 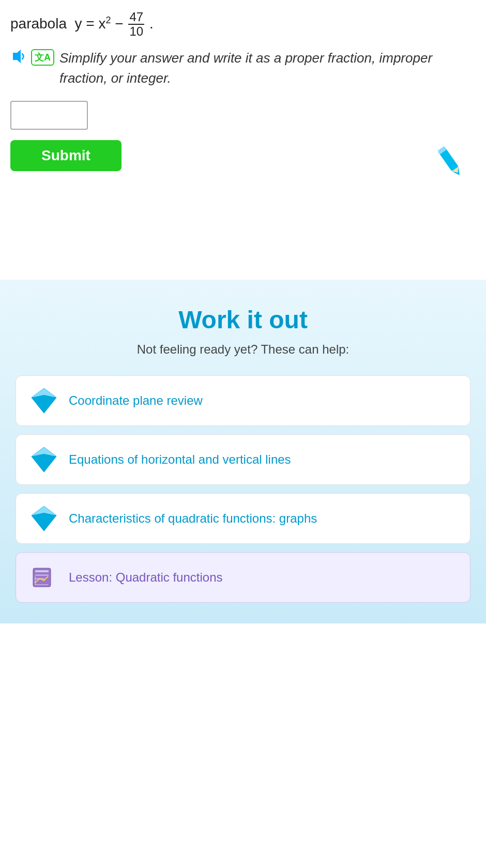 What do you see at coordinates (66, 156) in the screenshot?
I see `submit-button: Submit` at bounding box center [66, 156].